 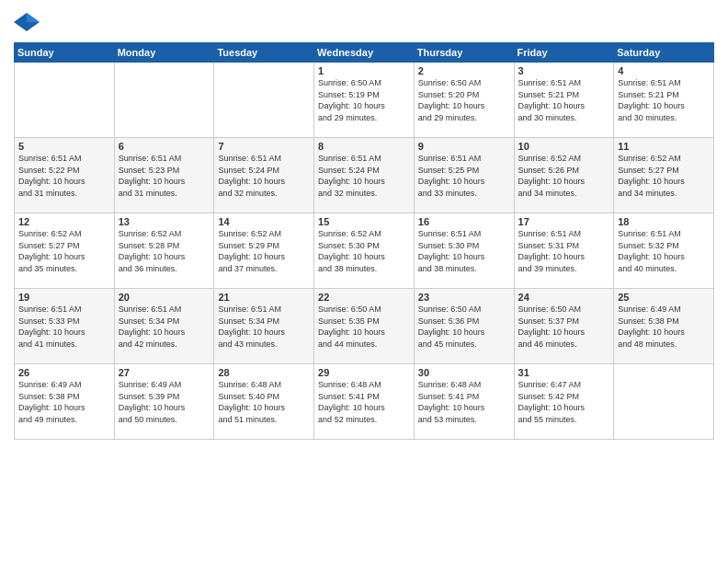 What do you see at coordinates (264, 297) in the screenshot?
I see `day-number: 21` at bounding box center [264, 297].